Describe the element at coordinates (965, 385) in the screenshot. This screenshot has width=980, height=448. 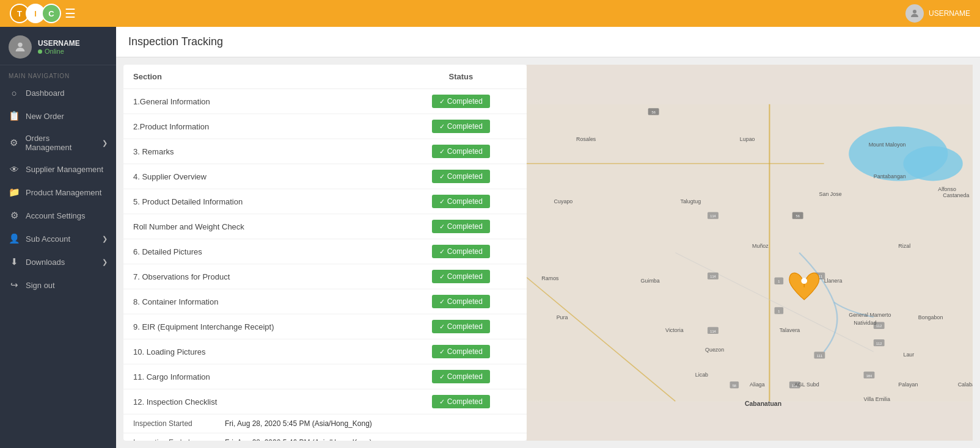
I see `svg-text: Calabasa` at that location.